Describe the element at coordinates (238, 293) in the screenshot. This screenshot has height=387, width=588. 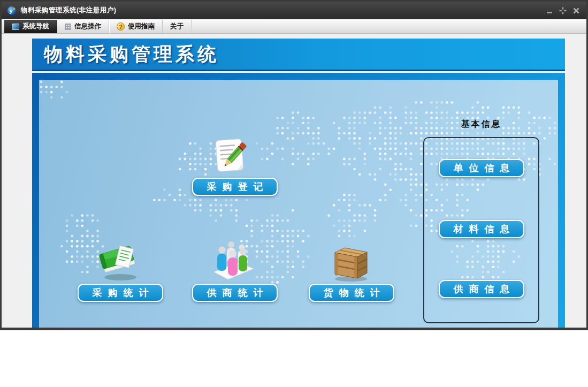
I see `button-label: 供商统计` at that location.